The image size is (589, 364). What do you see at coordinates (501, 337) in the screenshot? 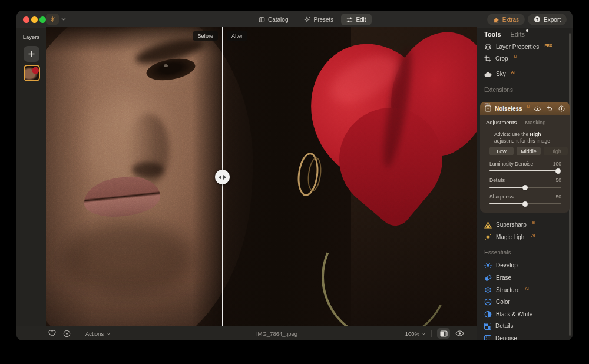
I see `tool-denoise: Denoise` at bounding box center [501, 337].